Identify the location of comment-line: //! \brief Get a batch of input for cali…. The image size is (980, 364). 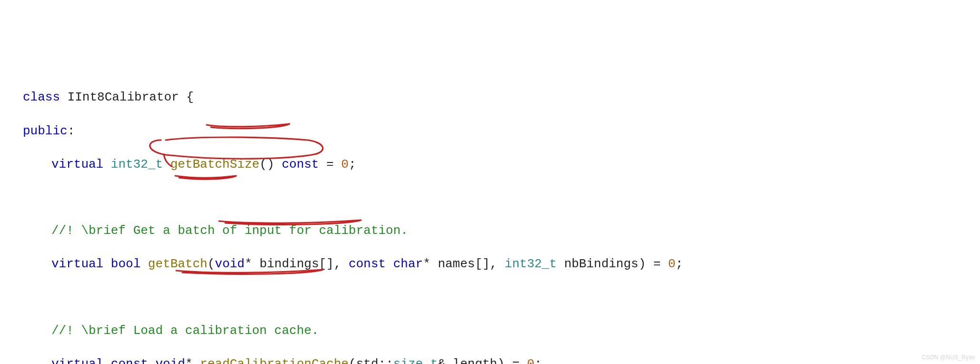
(501, 231).